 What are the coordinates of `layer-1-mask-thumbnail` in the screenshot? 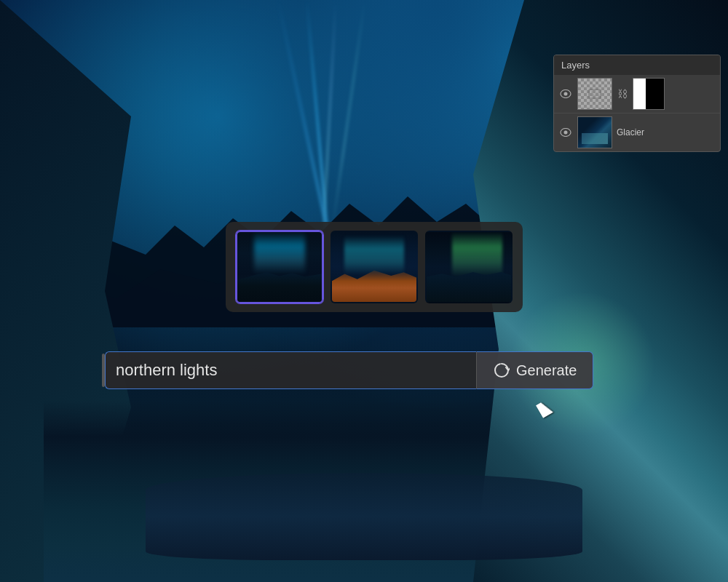 It's located at (649, 94).